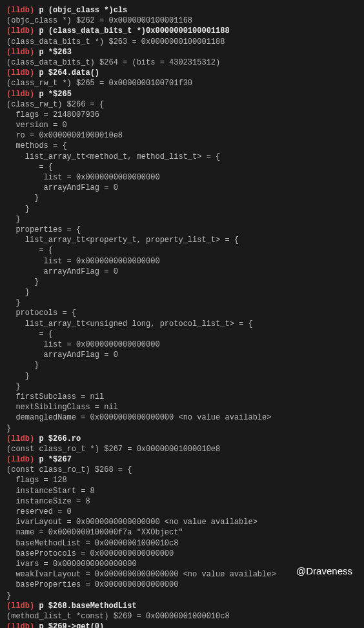 This screenshot has width=364, height=628. What do you see at coordinates (48, 501) in the screenshot?
I see `lldb-output-text: instanceSize = 8` at bounding box center [48, 501].